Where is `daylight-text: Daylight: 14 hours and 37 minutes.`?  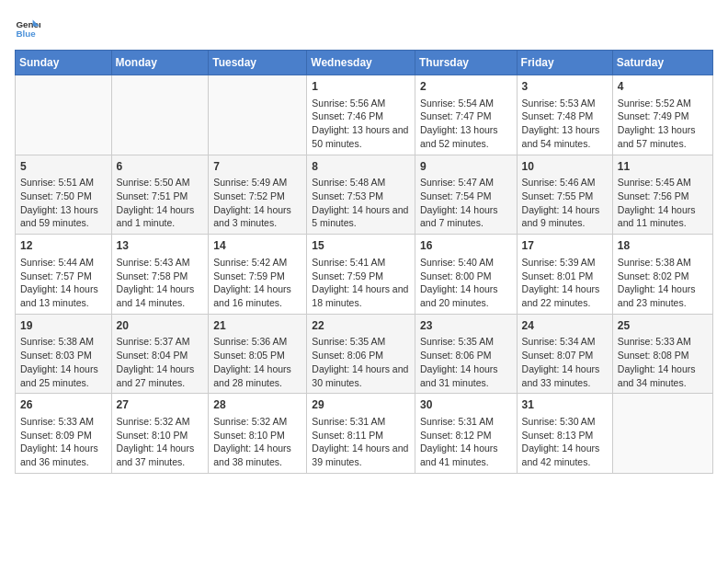
daylight-text: Daylight: 14 hours and 37 minutes. is located at coordinates (160, 454).